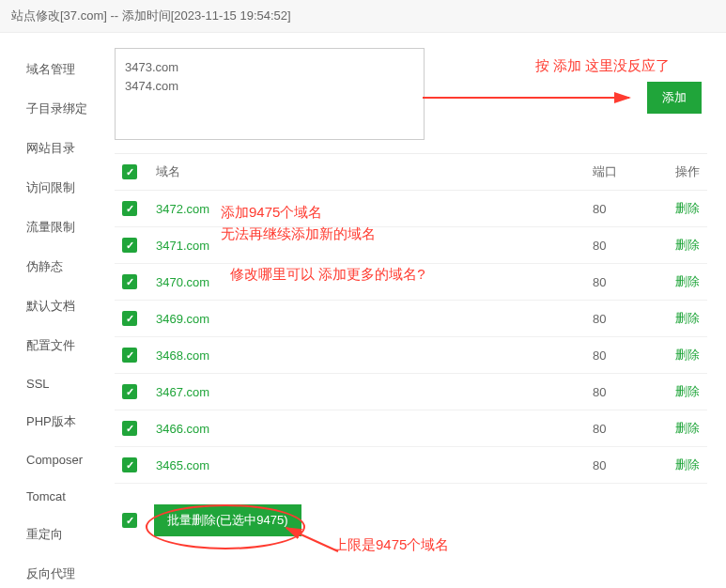  I want to click on domain-link: 3471.com, so click(182, 246).